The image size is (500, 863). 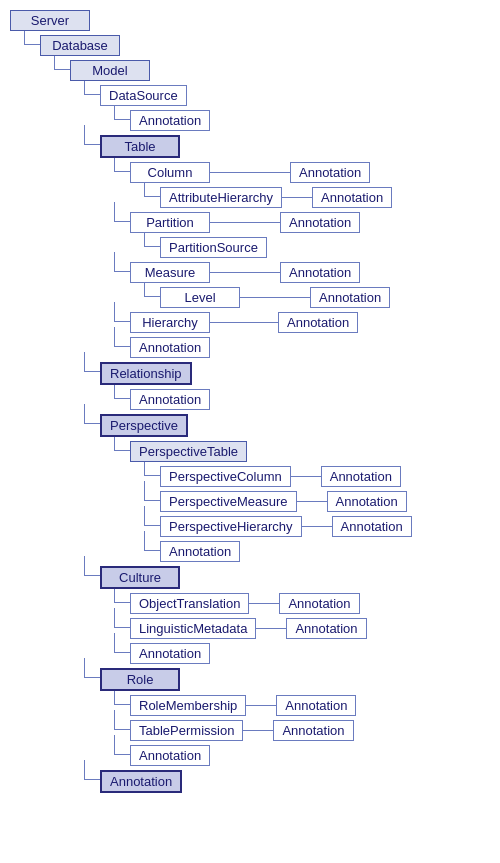 What do you see at coordinates (278, 706) in the screenshot?
I see `rolemembership-row: RoleMembership Annotation` at bounding box center [278, 706].